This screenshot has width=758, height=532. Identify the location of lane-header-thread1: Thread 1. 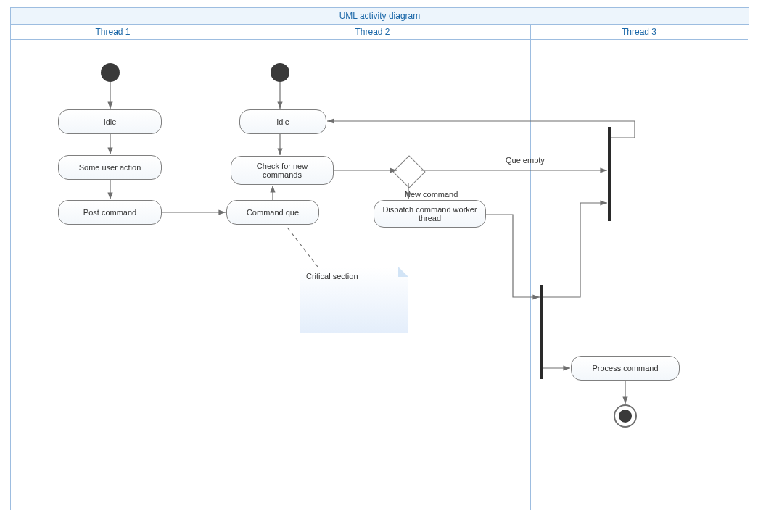
(113, 32).